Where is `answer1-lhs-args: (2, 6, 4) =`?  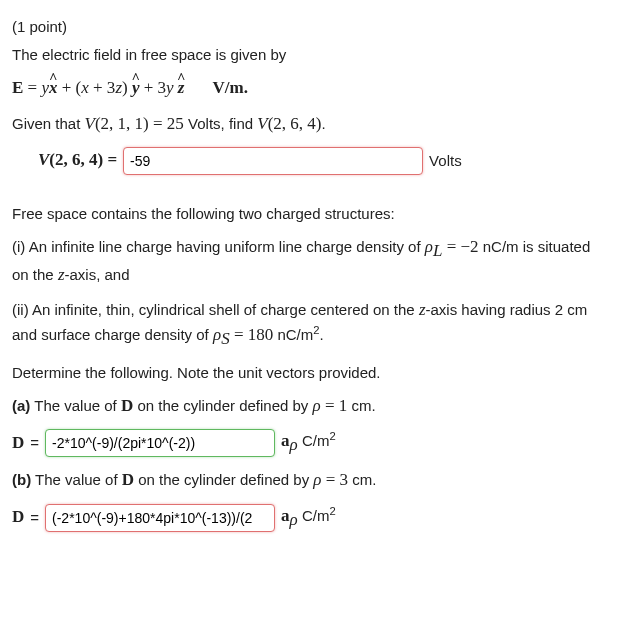
answer1-lhs-args: (2, 6, 4) = is located at coordinates (83, 160).